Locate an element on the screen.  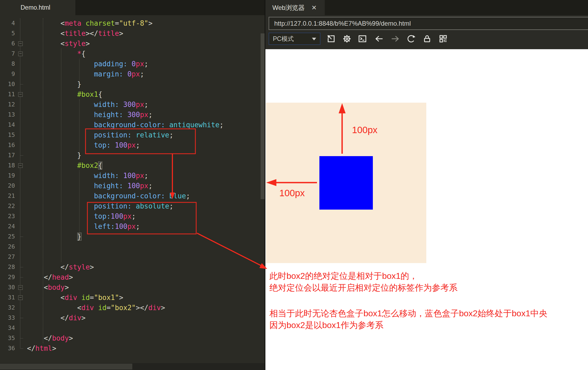
code-text: margin: 0px; is located at coordinates (86, 74).